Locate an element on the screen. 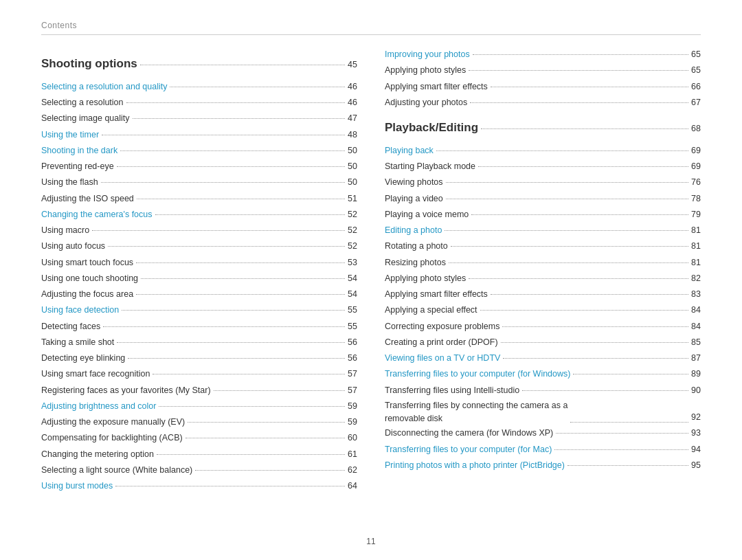 The width and height of the screenshot is (742, 560). toc-item-label: Adjusting the ISO speed is located at coordinates (88, 199).